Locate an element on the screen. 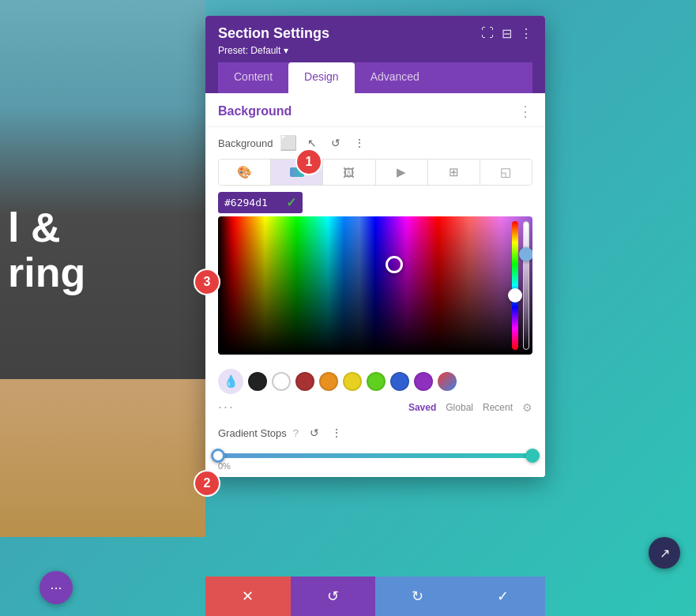 Image resolution: width=696 pixels, height=616 pixels. panel-title: Section Settings is located at coordinates (273, 33).